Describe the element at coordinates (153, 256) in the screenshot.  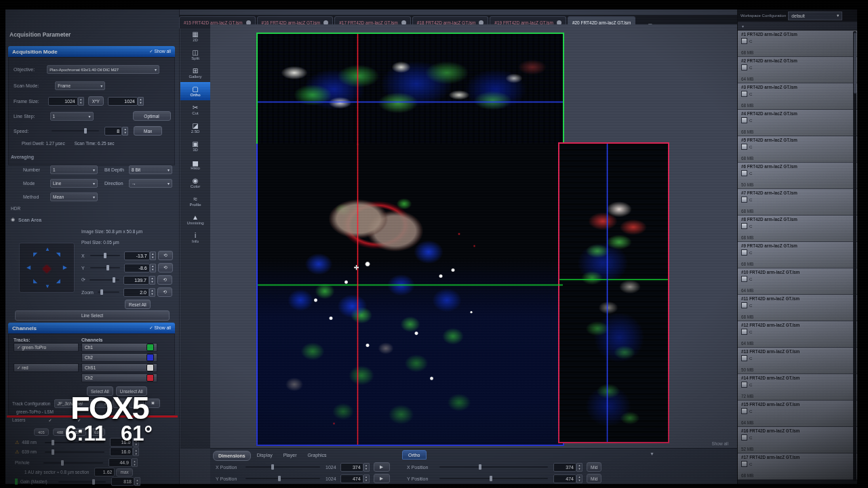
I see `x-offset-spinner: ▲▼` at that location.